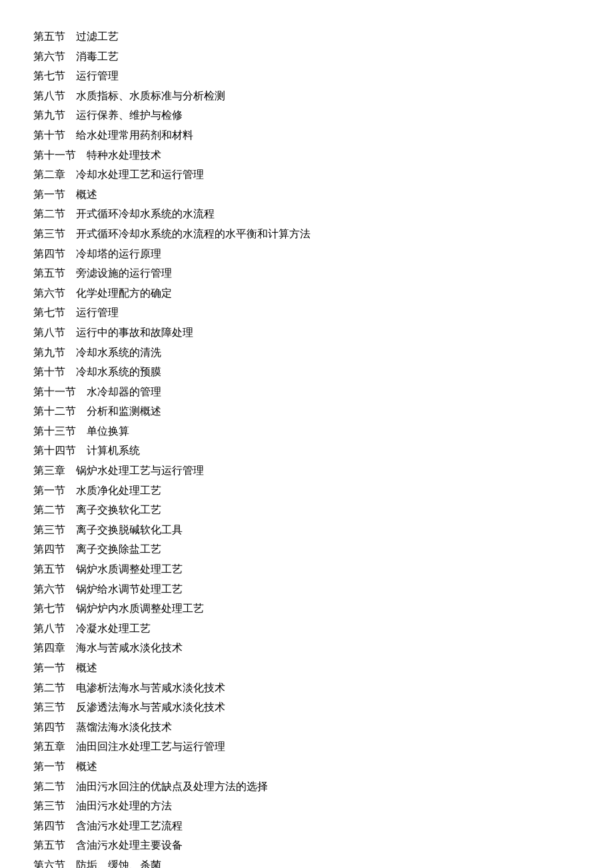 This screenshot has width=613, height=868. Describe the element at coordinates (108, 845) in the screenshot. I see `toc-label: 第五节 含油污水处理主要设备` at that location.